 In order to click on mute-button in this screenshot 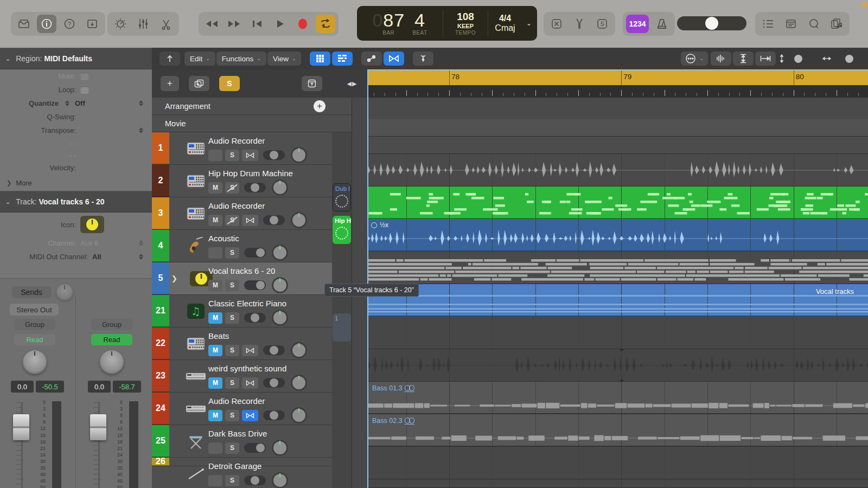, I will do `click(215, 155)`.